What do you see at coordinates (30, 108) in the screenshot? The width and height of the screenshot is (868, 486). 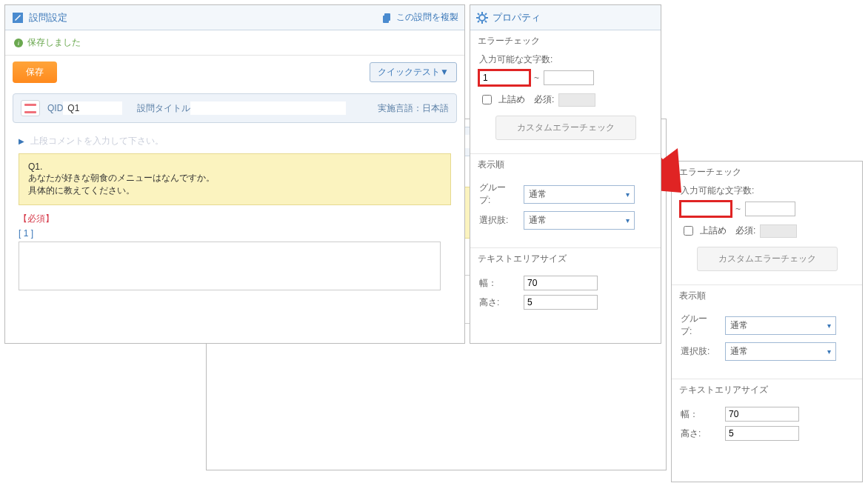 I see `qid-icon` at bounding box center [30, 108].